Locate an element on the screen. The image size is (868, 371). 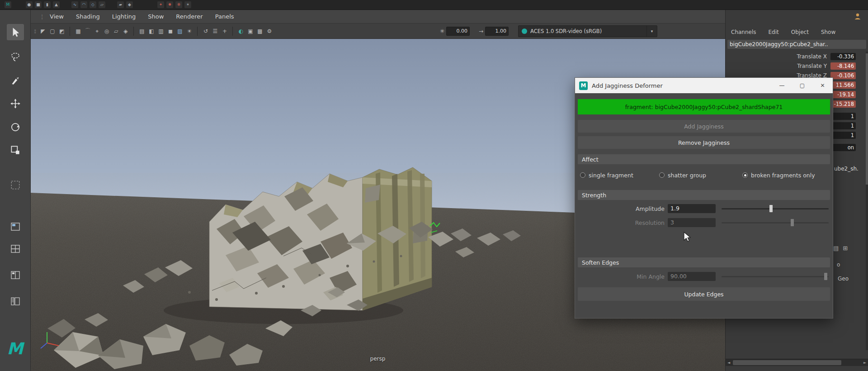
render-frame-icon: ▣ is located at coordinates (250, 31).